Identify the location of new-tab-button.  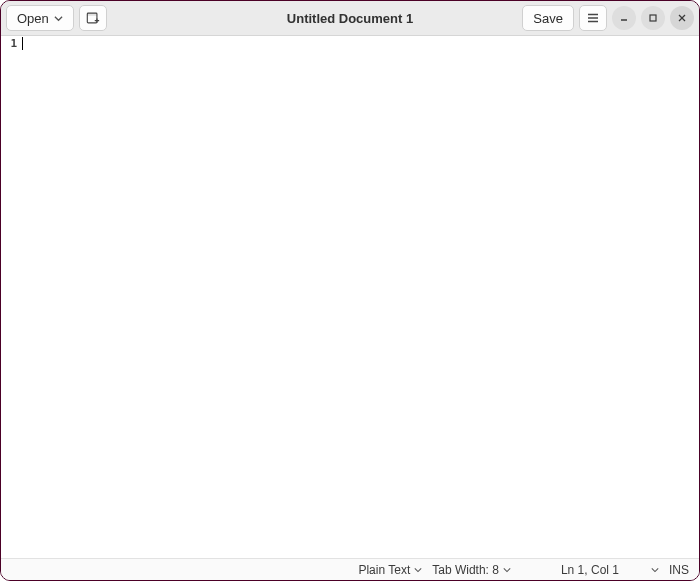
(93, 18).